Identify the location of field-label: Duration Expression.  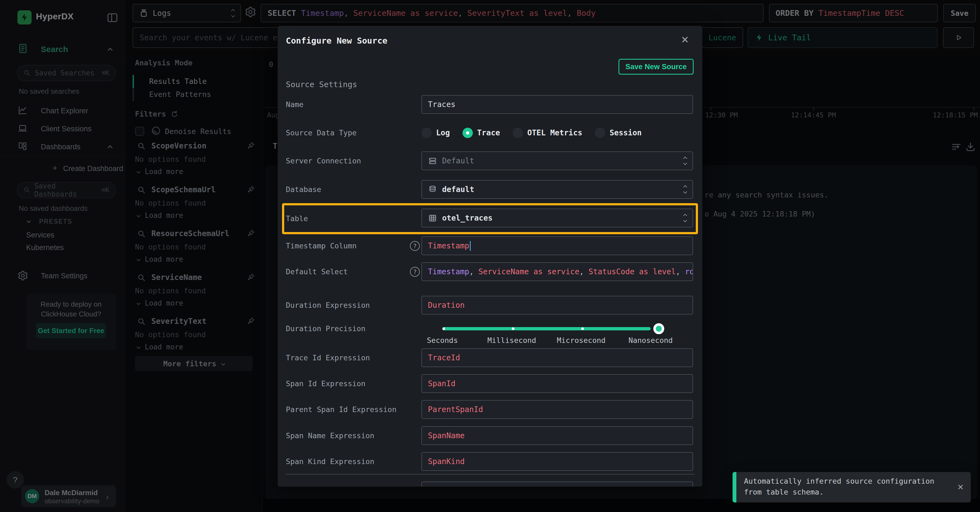
(328, 305).